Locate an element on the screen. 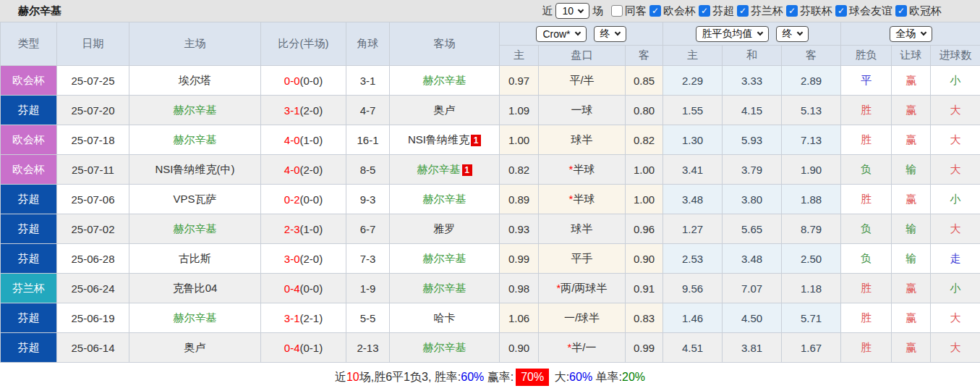 The image size is (980, 391). fulltime-score: 0-2 is located at coordinates (292, 200).